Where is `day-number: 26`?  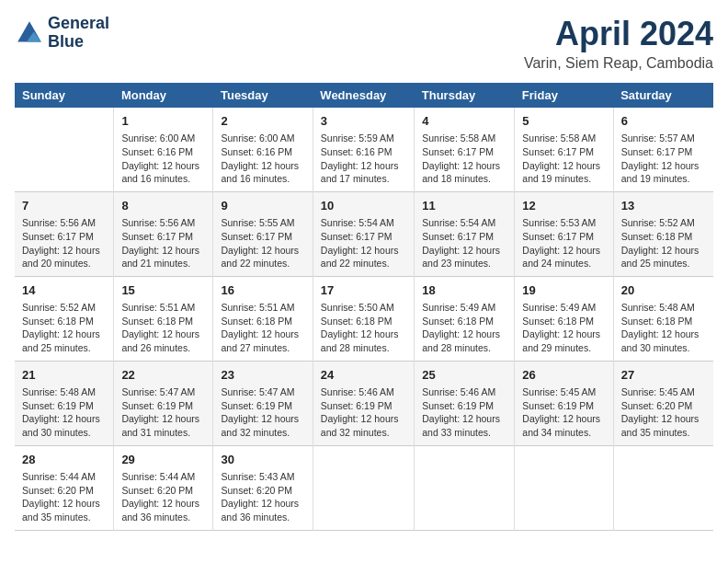
day-number: 26 is located at coordinates (563, 375).